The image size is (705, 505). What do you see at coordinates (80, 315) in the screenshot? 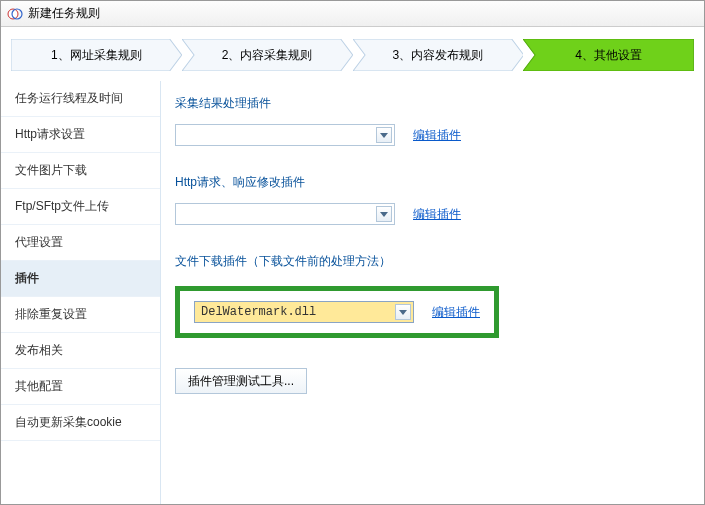
I see `sidebar-item-dedupe: 排除重复设置` at bounding box center [80, 315].